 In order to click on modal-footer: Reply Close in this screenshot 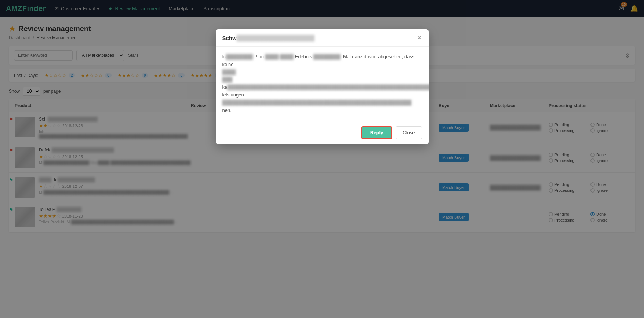, I will do `click(322, 132)`.